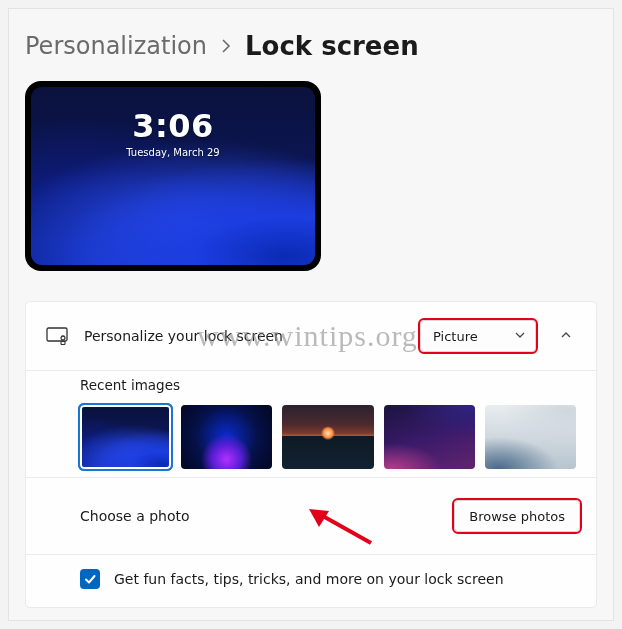 The image size is (622, 629). What do you see at coordinates (173, 176) in the screenshot?
I see `lockscreen-preview-image: 3:06 Tuesday, March 29` at bounding box center [173, 176].